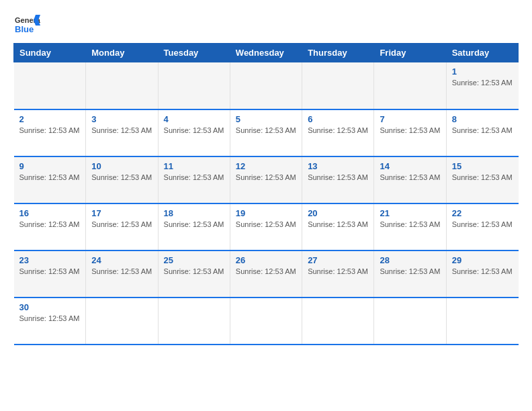 This screenshot has width=532, height=411. I want to click on day-header-sunday: Sunday, so click(50, 53).